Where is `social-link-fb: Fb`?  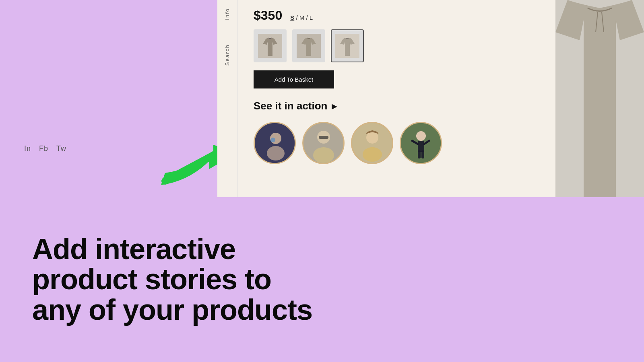
social-link-fb: Fb is located at coordinates (43, 149).